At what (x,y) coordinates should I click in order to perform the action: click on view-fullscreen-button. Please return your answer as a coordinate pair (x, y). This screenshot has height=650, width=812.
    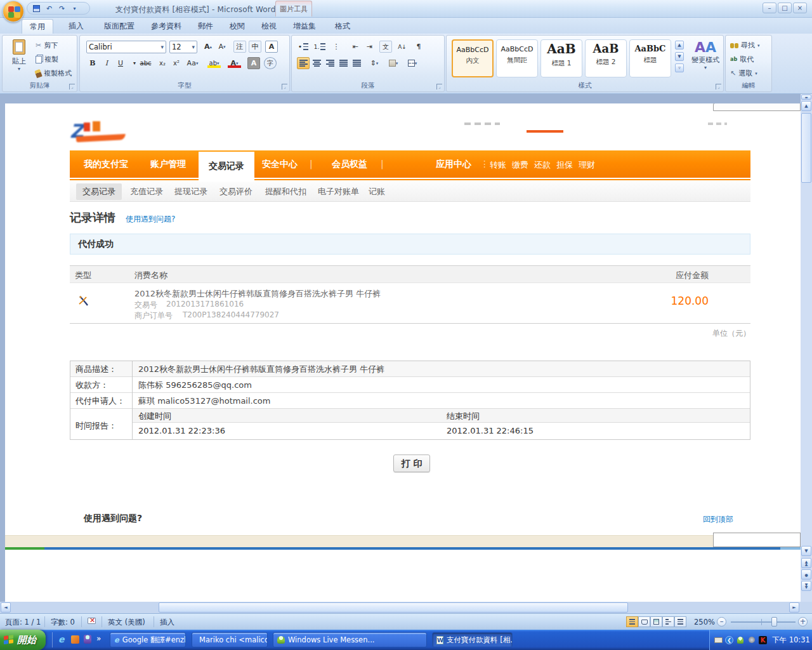
    Looking at the image, I should click on (645, 622).